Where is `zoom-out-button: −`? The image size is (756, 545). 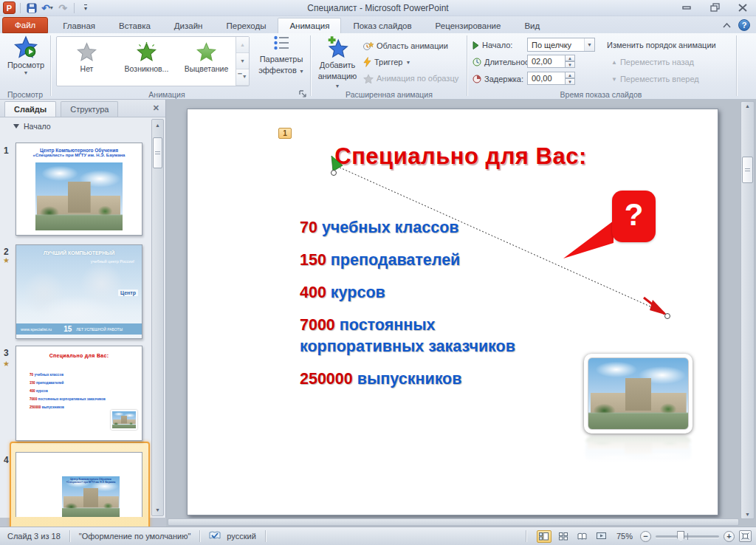 zoom-out-button: − is located at coordinates (645, 536).